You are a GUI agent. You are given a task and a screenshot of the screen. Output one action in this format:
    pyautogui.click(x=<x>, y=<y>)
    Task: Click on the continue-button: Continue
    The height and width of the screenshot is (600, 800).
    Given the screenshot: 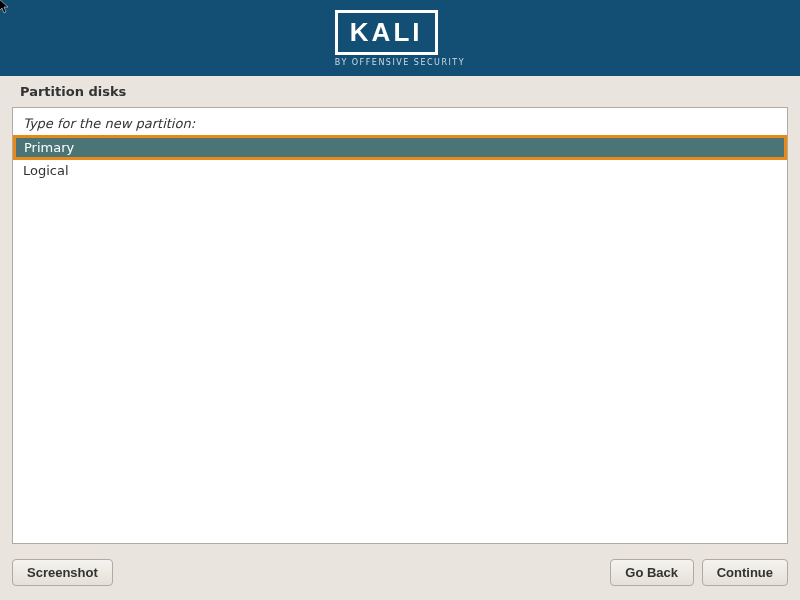 What is the action you would take?
    pyautogui.click(x=745, y=572)
    